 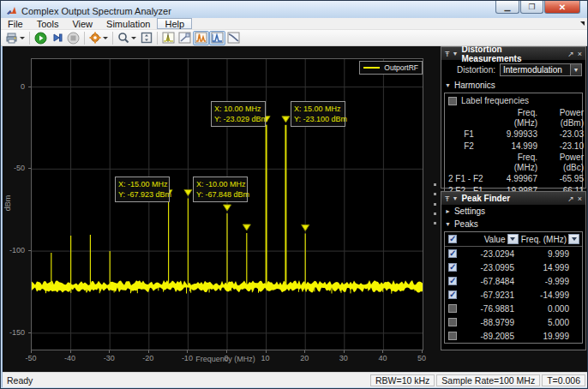 I want to click on title-bar: Complex Output Spectrum Analyzer ▁ ❐ ✕, so click(x=294, y=9).